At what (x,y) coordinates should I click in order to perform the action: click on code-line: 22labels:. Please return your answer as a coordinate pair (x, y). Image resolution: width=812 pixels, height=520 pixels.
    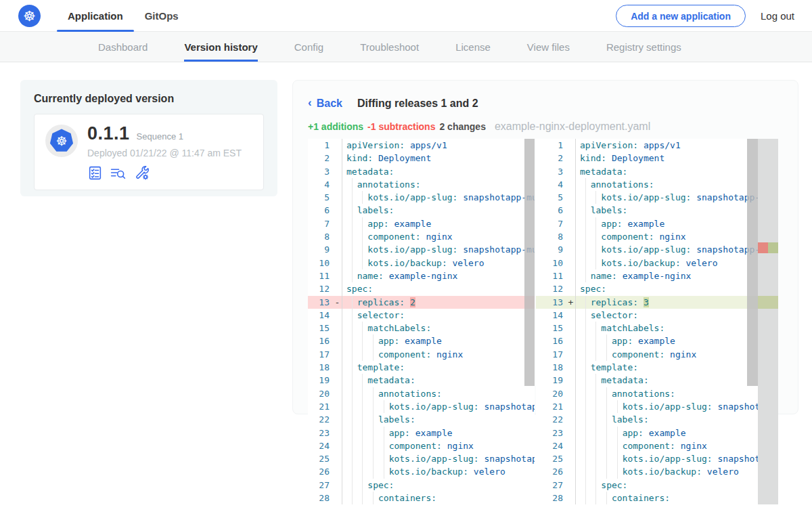
    Looking at the image, I should click on (657, 420).